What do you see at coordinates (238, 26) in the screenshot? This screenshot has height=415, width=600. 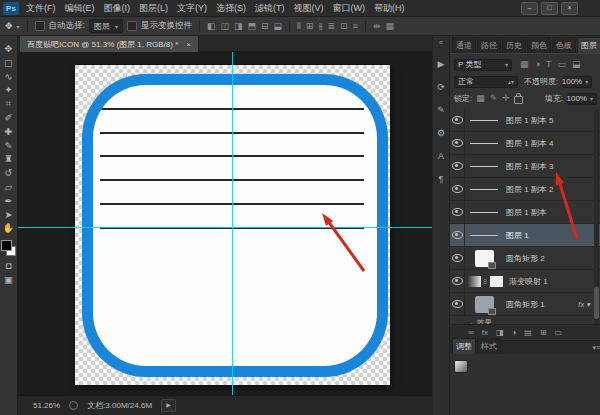 I see `align-icon: ◨` at bounding box center [238, 26].